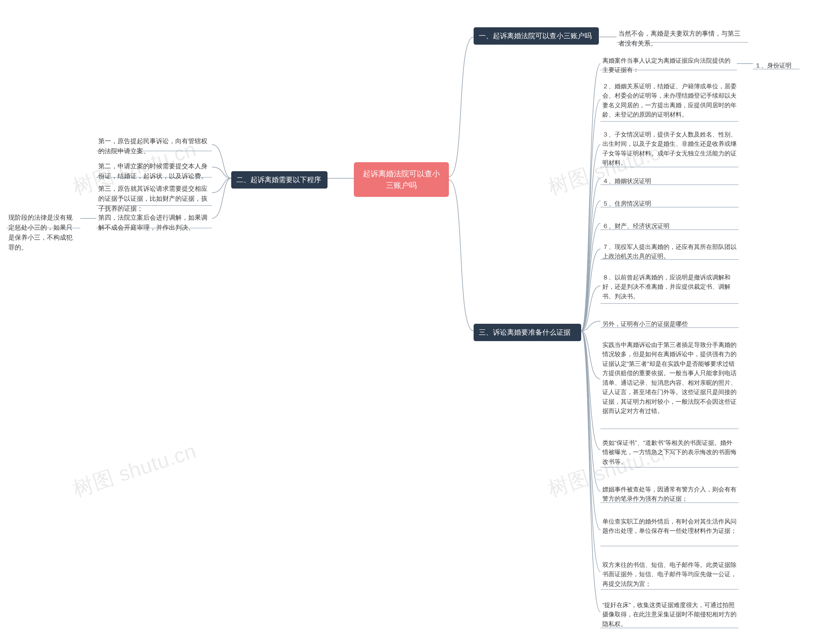 The height and width of the screenshot is (644, 822). Describe the element at coordinates (669, 574) in the screenshot. I see `branch-3-leaf-13: 双方来往的书信、短信、电子邮件等。此类证据除书面证据外，短信、电子邮件等均应先做…` at that location.